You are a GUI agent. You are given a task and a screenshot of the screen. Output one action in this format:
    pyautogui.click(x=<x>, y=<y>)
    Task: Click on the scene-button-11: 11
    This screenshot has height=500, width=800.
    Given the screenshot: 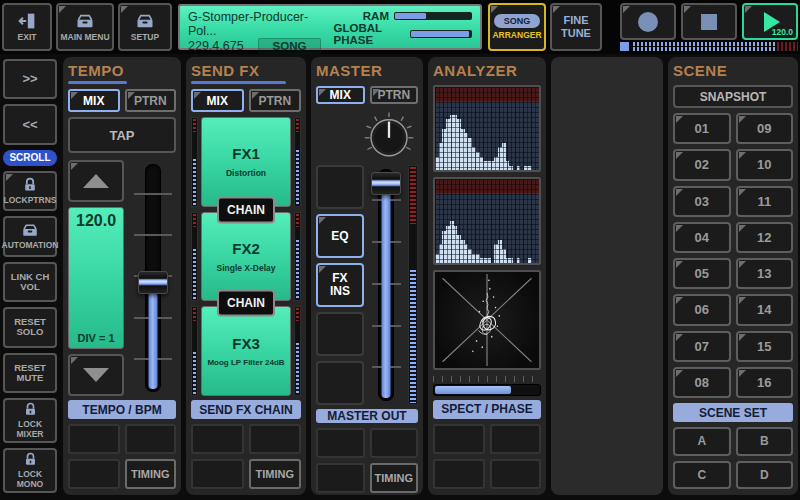 What is the action you would take?
    pyautogui.click(x=765, y=202)
    